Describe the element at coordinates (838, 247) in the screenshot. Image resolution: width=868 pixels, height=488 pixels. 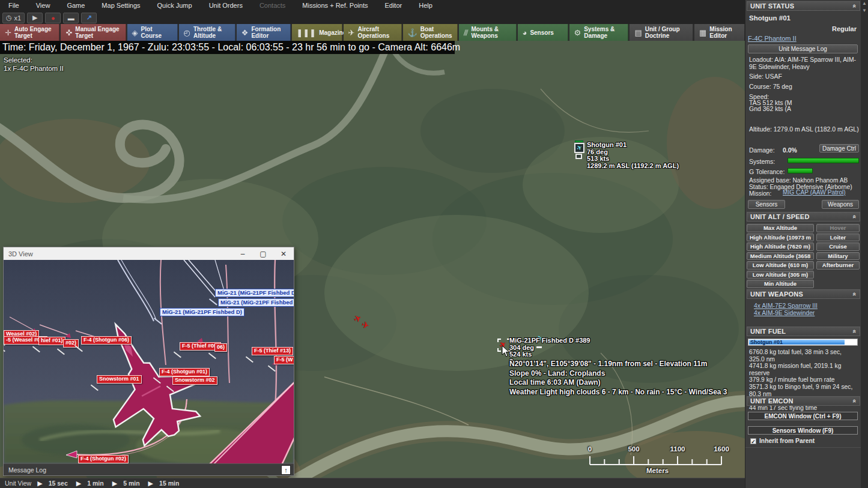
I see `throttle-button: Cruise` at that location.